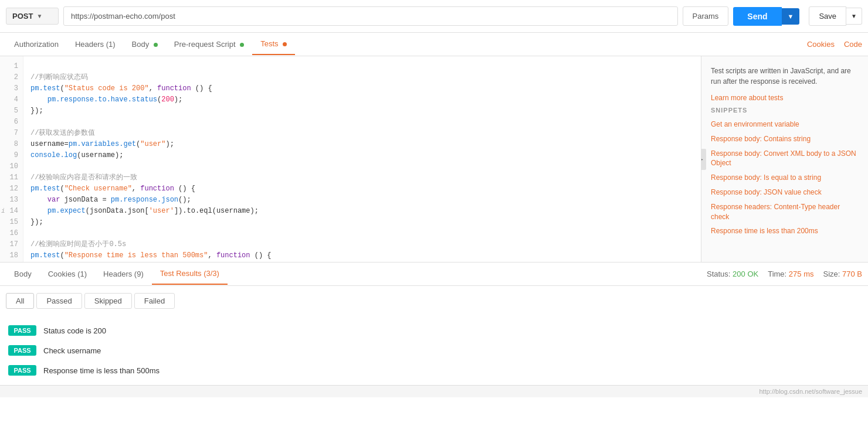  Describe the element at coordinates (12, 189) in the screenshot. I see `line-12: 12` at that location.